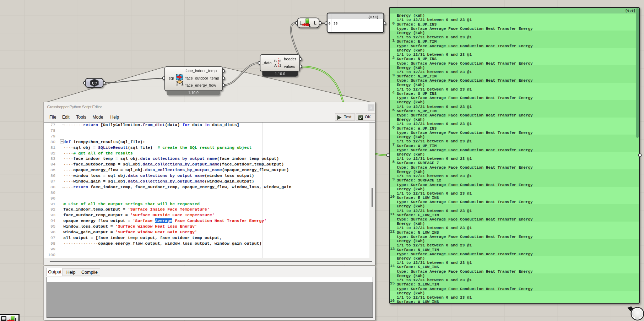 This screenshot has width=644, height=321. I want to click on svg-text: _data, so click(266, 63).